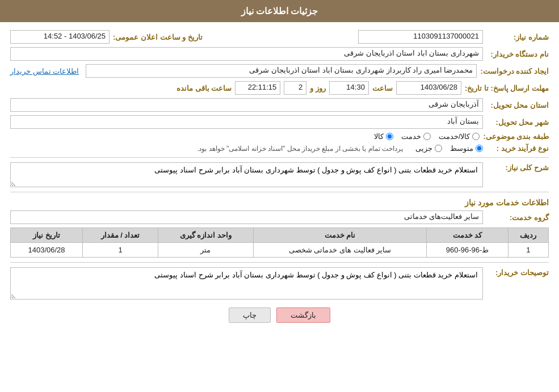 This screenshot has height=392, width=559. What do you see at coordinates (279, 11) in the screenshot?
I see `page-header: جزئیات اطلاعات نیاز` at bounding box center [279, 11].